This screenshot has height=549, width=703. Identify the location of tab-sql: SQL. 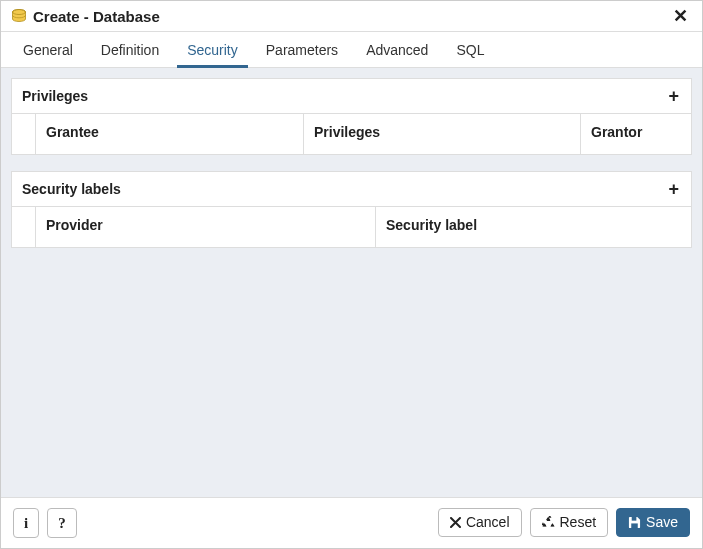
(470, 50).